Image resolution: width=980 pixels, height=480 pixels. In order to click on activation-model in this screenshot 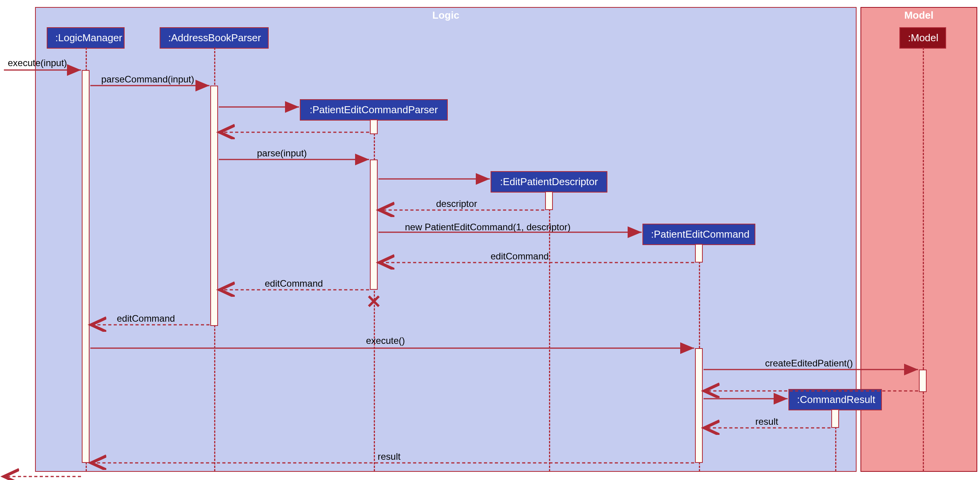, I will do `click(923, 381)`.